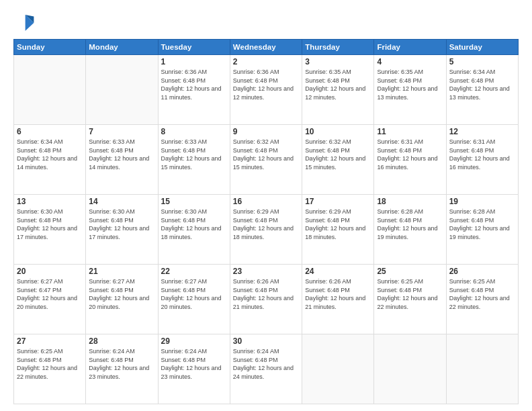 This screenshot has height=411, width=532. I want to click on day-number: 26, so click(482, 271).